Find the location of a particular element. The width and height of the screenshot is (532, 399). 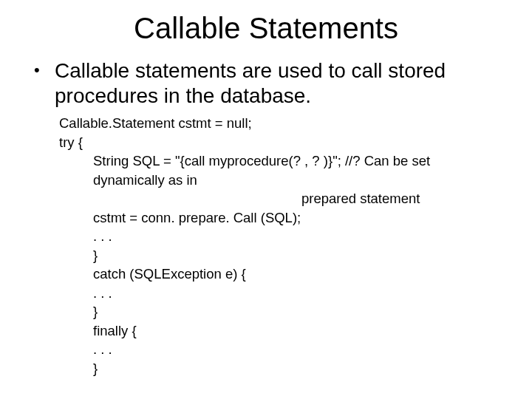

code-line: Callable.Statement cstmt = null; is located at coordinates (281, 123).